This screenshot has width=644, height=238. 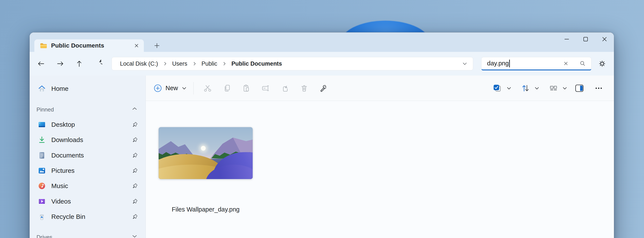 What do you see at coordinates (266, 88) in the screenshot?
I see `rename-button` at bounding box center [266, 88].